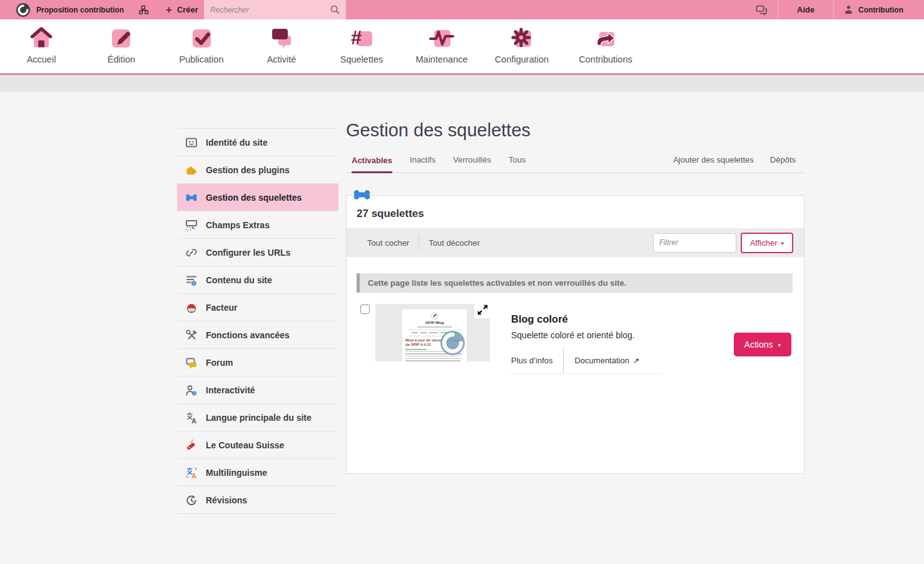 Image resolution: width=924 pixels, height=564 pixels. What do you see at coordinates (169, 10) in the screenshot?
I see `plus-icon: +` at bounding box center [169, 10].